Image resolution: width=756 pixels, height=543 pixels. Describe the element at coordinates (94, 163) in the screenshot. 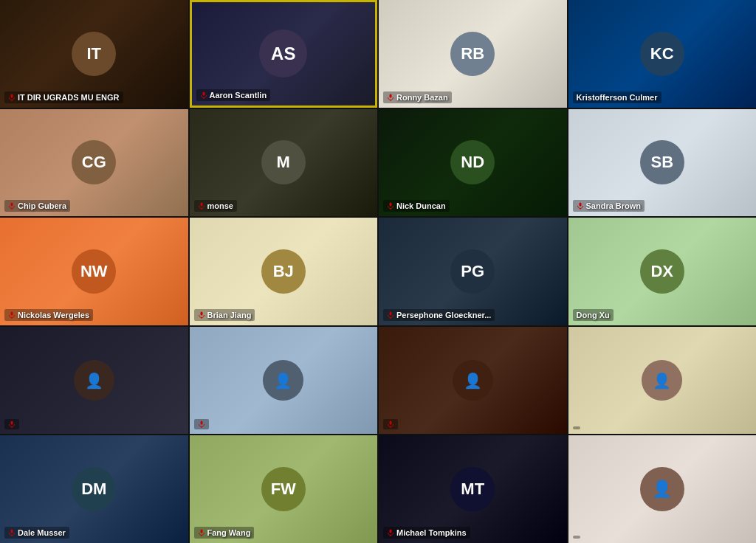

I see `participant-cell: CG Chip Gubera` at that location.